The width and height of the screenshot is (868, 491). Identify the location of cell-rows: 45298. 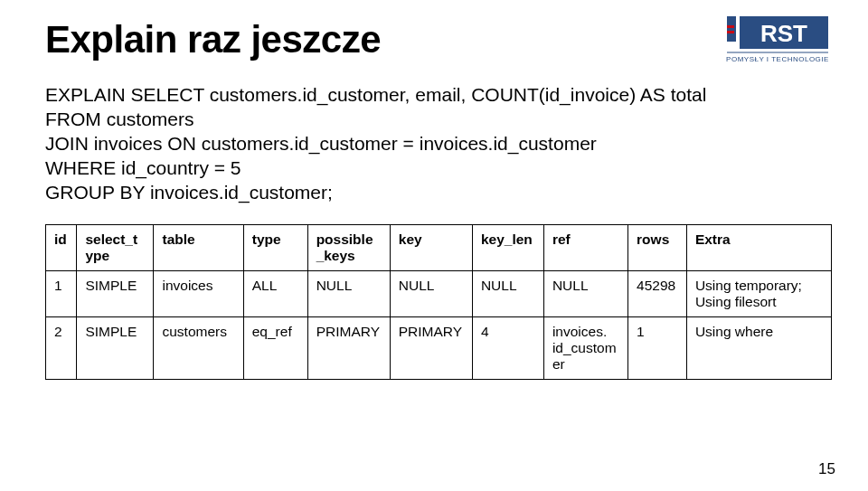
(658, 295).